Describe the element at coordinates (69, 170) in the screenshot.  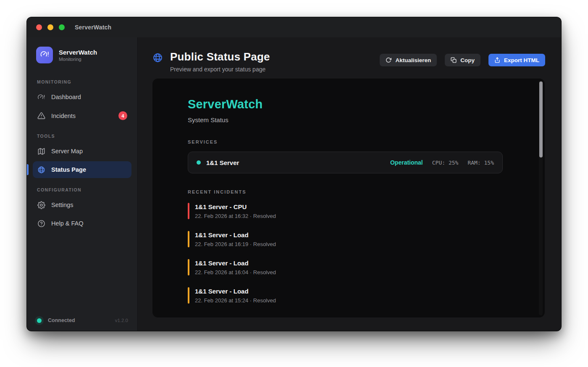
I see `sidebar-item-label: Status Page` at that location.